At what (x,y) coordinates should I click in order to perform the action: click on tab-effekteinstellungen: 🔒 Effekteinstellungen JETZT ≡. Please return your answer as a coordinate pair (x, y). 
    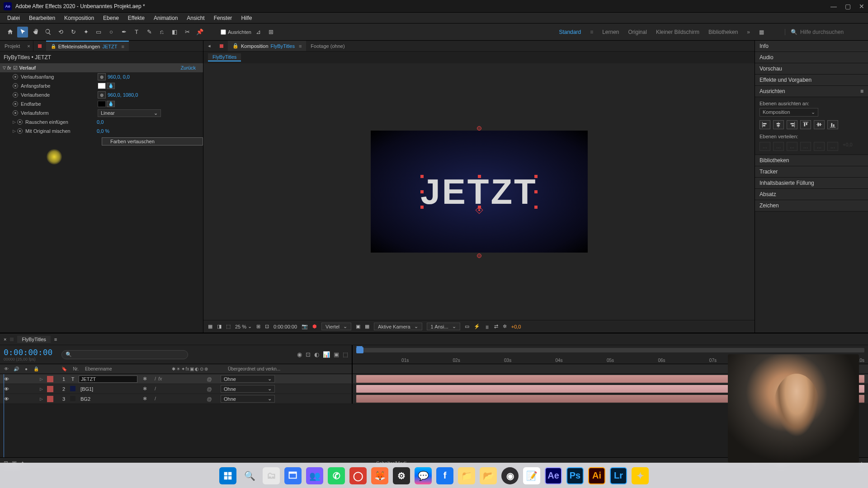
    Looking at the image, I should click on (88, 46).